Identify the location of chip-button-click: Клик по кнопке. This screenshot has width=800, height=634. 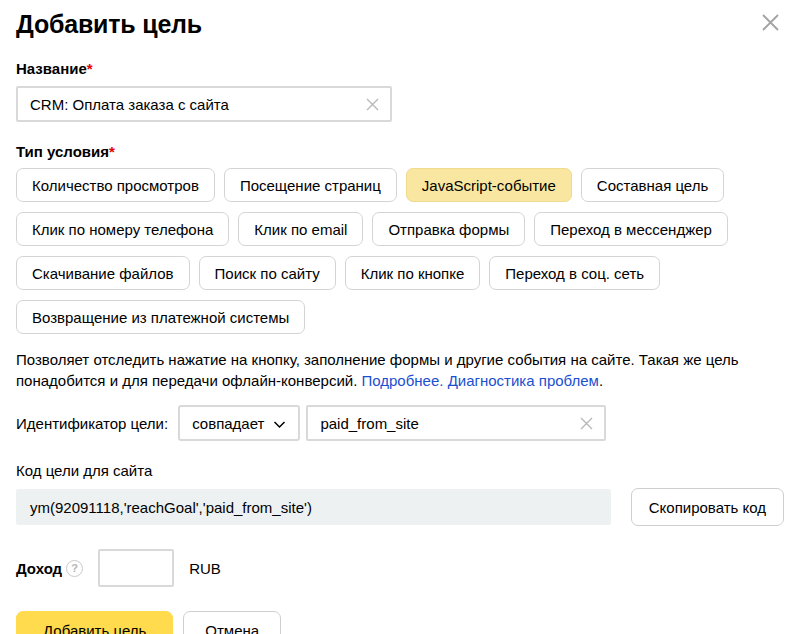
(413, 273).